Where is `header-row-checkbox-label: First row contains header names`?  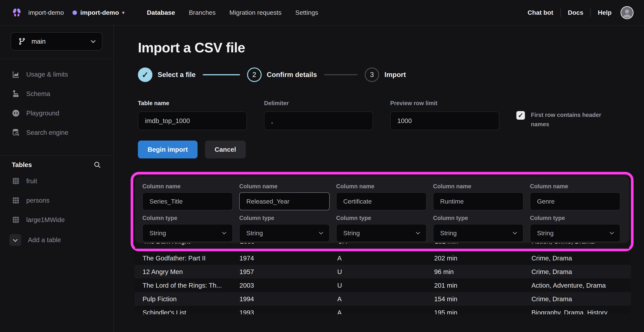
header-row-checkbox-label: First row contains header names is located at coordinates (571, 120).